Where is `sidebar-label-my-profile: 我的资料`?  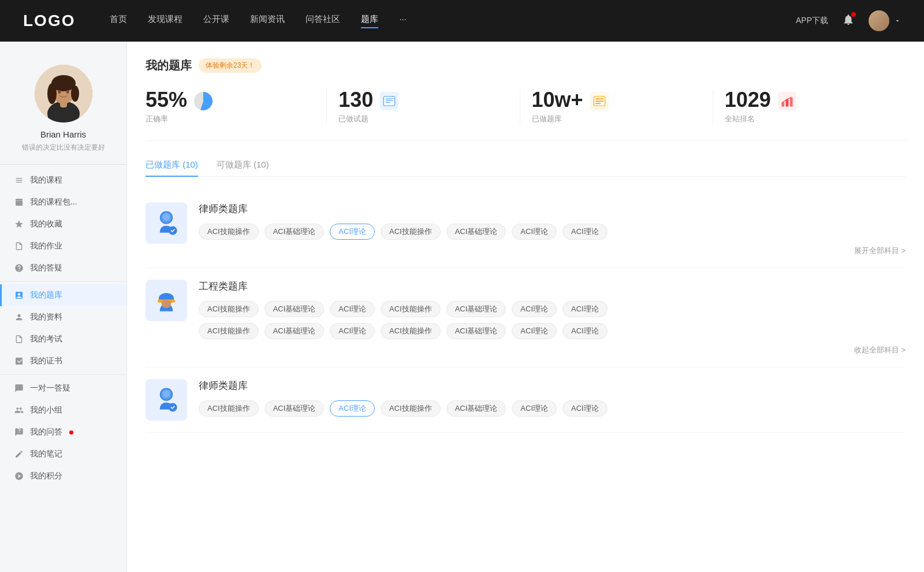 sidebar-label-my-profile: 我的资料 is located at coordinates (46, 317).